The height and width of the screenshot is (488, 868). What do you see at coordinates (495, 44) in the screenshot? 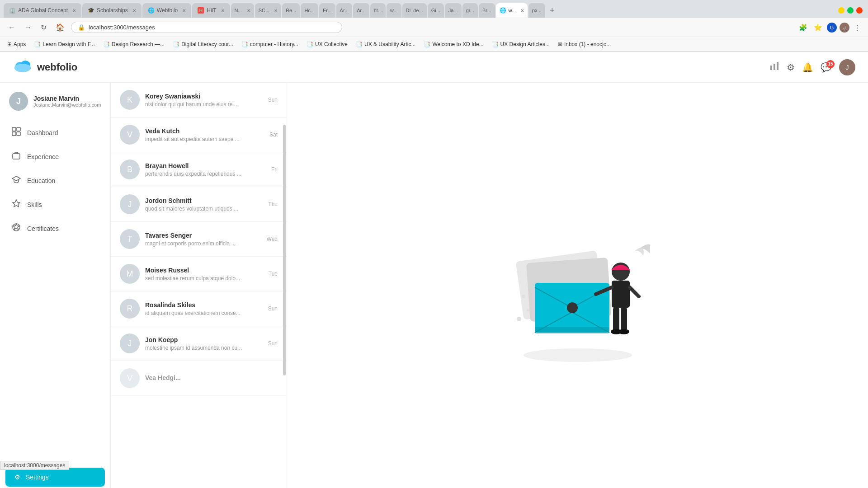
I see `bookmark-favicon-ux-articles: 📑` at bounding box center [495, 44].